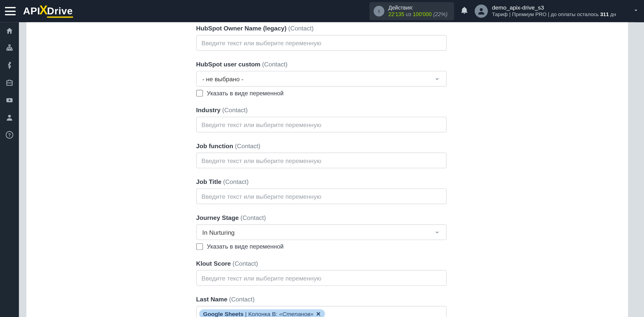  I want to click on tariff-label: Тариф, so click(500, 15).